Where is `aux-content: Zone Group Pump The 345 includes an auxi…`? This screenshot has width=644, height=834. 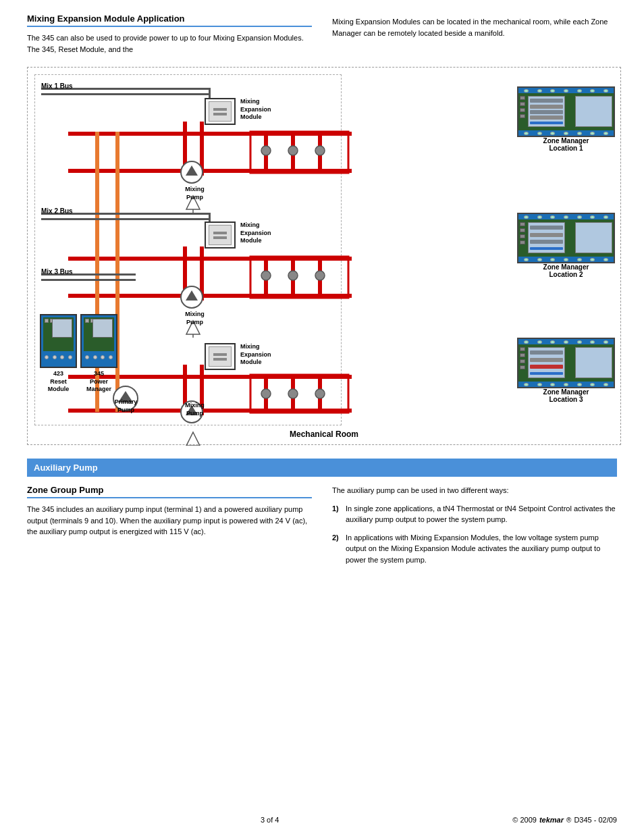 aux-content: Zone Group Pump The 345 includes an auxi… is located at coordinates (322, 528).